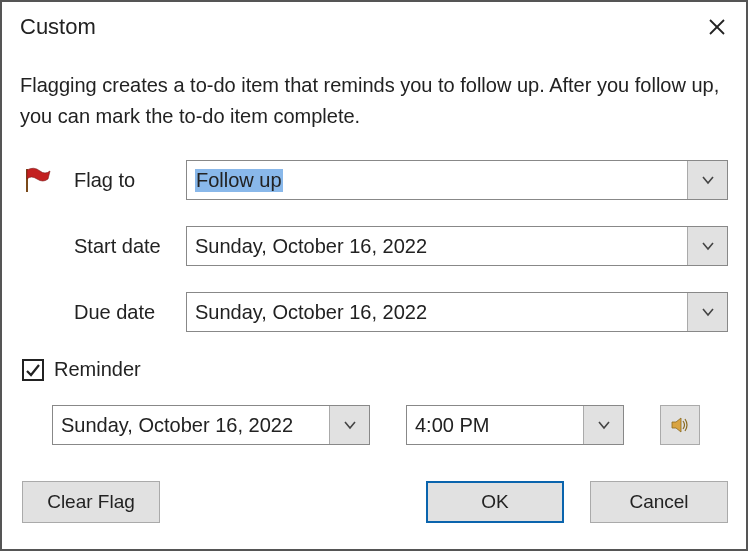 This screenshot has height=551, width=748. Describe the element at coordinates (130, 246) in the screenshot. I see `start-date-label: Start date` at that location.